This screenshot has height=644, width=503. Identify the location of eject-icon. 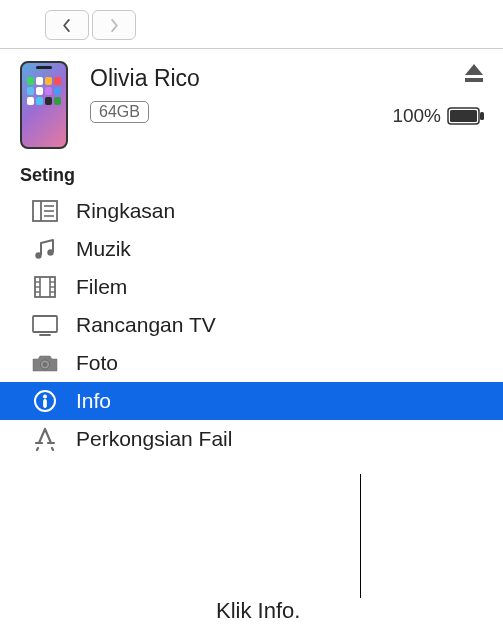
(474, 73).